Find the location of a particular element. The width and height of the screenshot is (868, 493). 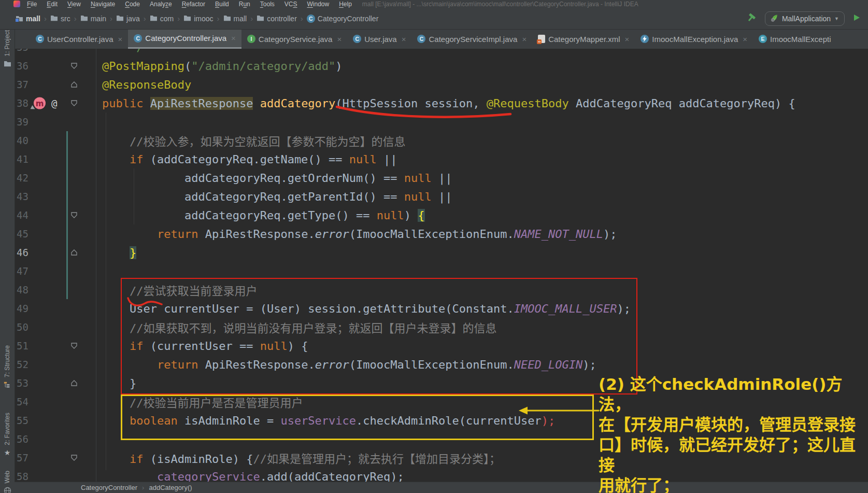

code-text: categoryService.add(addCategoryReq); is located at coordinates (250, 476).